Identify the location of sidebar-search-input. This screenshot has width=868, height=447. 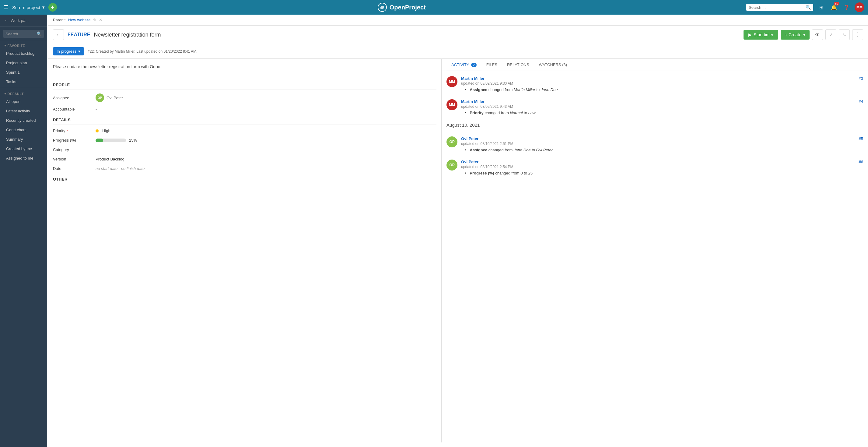
(20, 34).